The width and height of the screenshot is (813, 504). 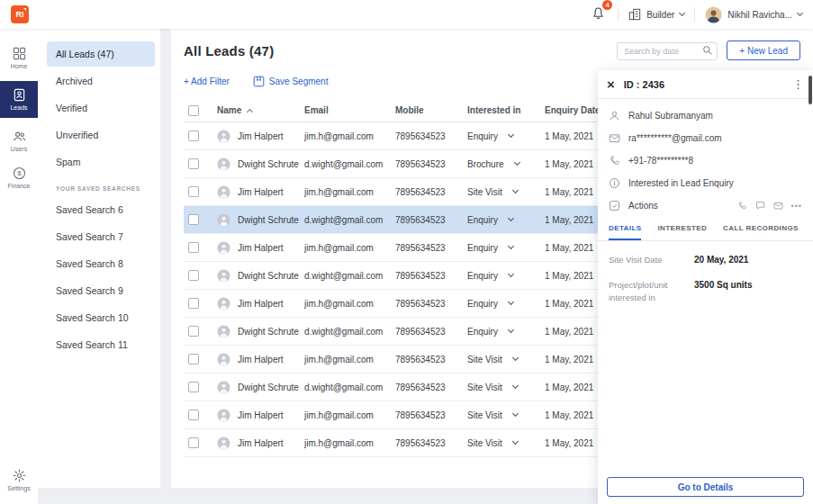 What do you see at coordinates (18, 488) in the screenshot?
I see `rail-label: Settings` at bounding box center [18, 488].